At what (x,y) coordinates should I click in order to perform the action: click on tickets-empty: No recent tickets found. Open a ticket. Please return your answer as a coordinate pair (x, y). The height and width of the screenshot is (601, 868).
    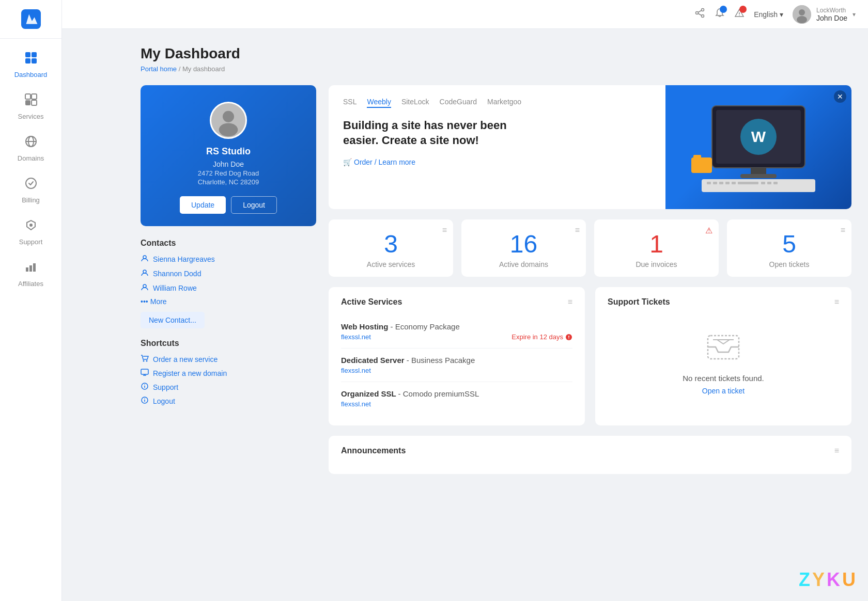
    Looking at the image, I should click on (723, 360).